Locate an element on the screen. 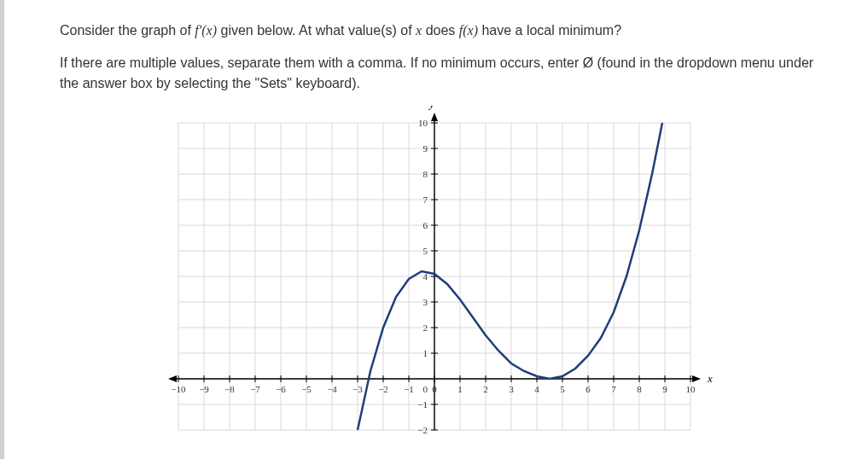 This screenshot has width=868, height=459. x-tick-label: −2 is located at coordinates (383, 389).